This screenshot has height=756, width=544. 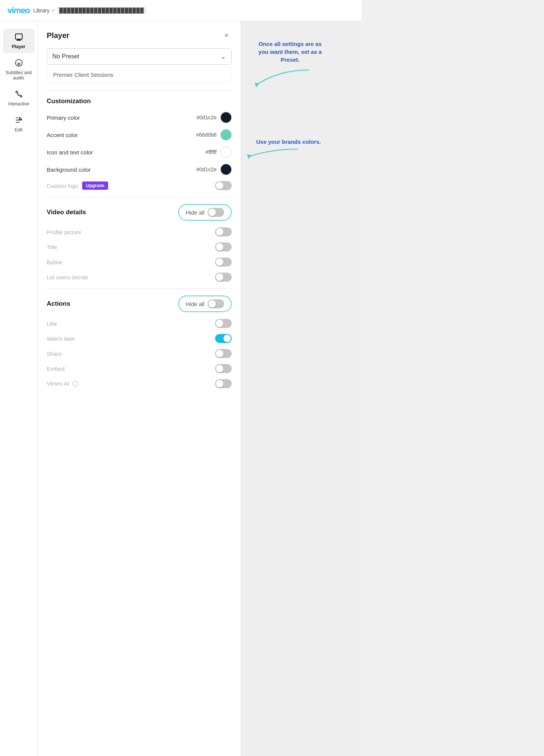 What do you see at coordinates (290, 52) in the screenshot?
I see `preset-annotation: Once all settings are as you want them, …` at bounding box center [290, 52].